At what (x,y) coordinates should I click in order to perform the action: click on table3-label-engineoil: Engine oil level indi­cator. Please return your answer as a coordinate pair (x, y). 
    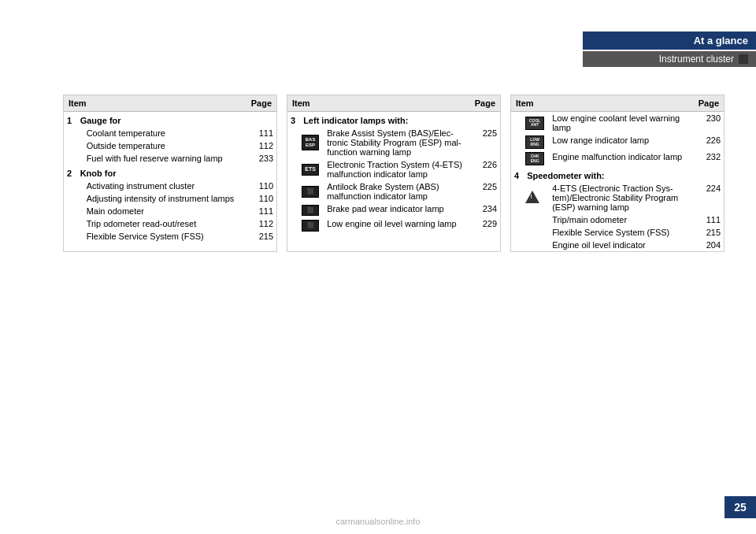
    Looking at the image, I should click on (620, 245).